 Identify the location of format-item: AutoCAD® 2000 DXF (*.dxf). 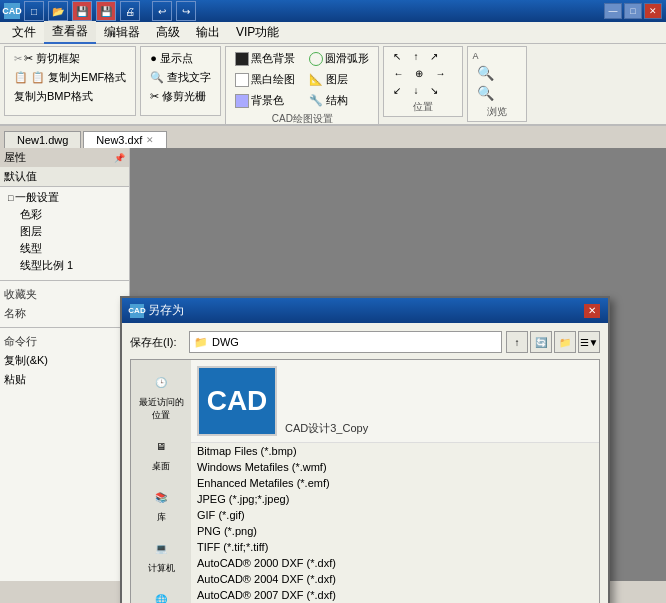
(395, 563).